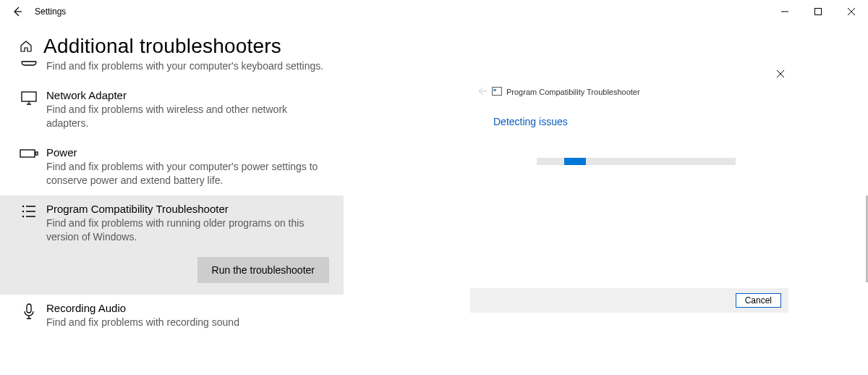 Image resolution: width=868 pixels, height=375 pixels. Describe the element at coordinates (172, 69) in the screenshot. I see `troubleshooter-keyboard: Find and fix problems with your computer…` at that location.